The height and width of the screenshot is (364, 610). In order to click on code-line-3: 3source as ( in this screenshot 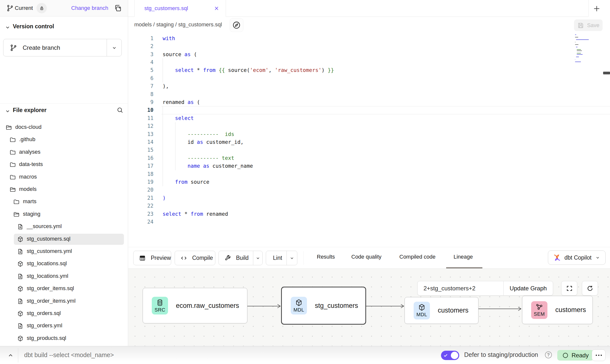, I will do `click(369, 55)`.